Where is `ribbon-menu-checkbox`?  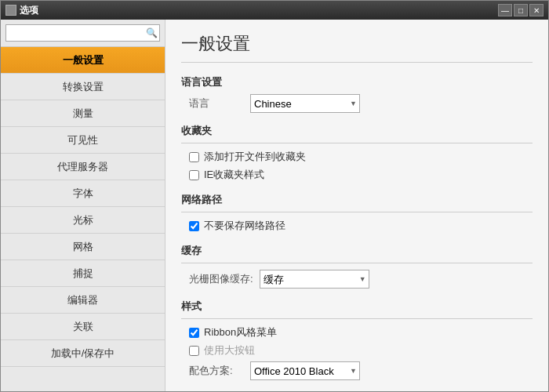
ribbon-menu-checkbox is located at coordinates (195, 332).